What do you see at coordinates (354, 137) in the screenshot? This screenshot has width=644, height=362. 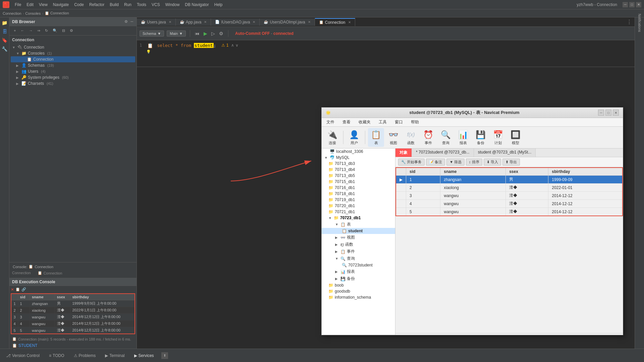 I see `nav-tool-user: 👤 用户` at bounding box center [354, 137].